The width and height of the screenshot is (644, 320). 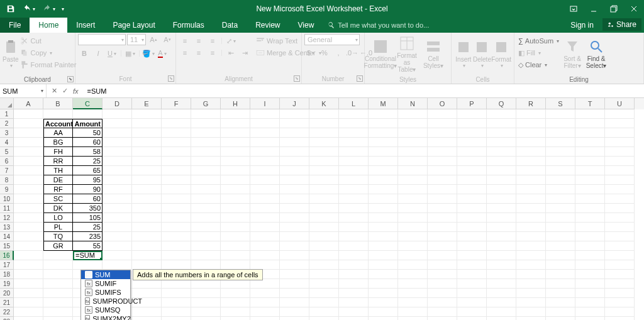 I want to click on cell-D6, so click(x=117, y=161).